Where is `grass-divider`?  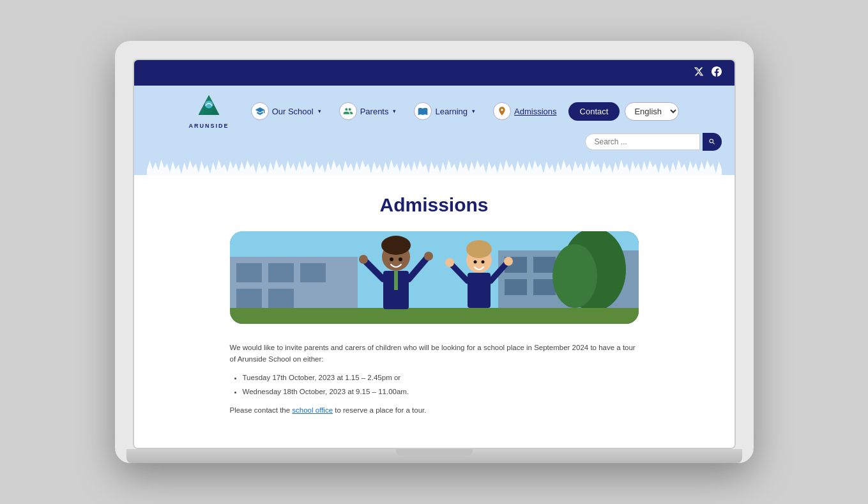
grass-divider is located at coordinates (434, 165).